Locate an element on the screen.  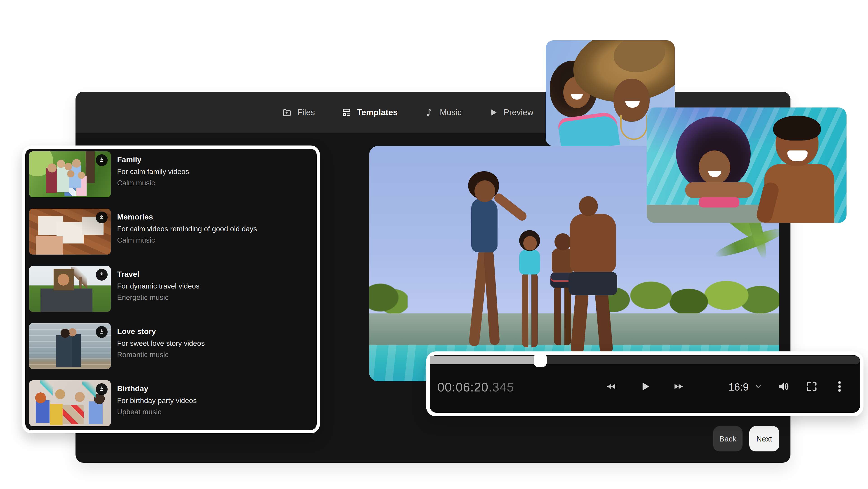
back-button-label: Back is located at coordinates (728, 439).